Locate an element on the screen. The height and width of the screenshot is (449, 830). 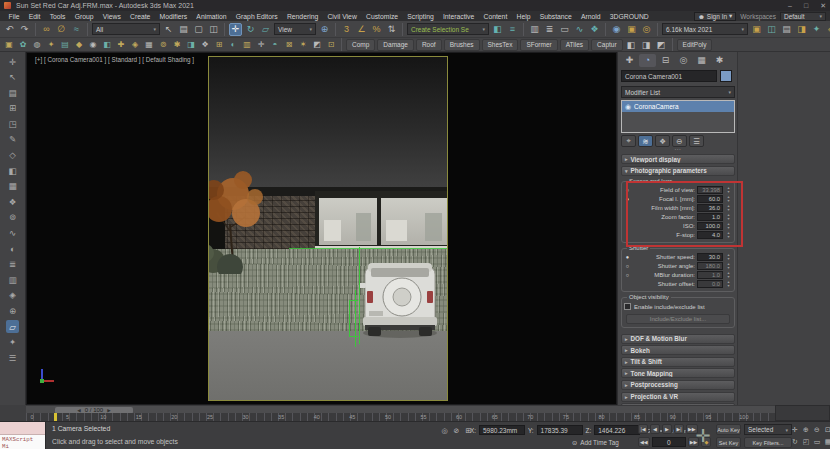
left-toolbar-icon: ⊞ is located at coordinates (12, 108).